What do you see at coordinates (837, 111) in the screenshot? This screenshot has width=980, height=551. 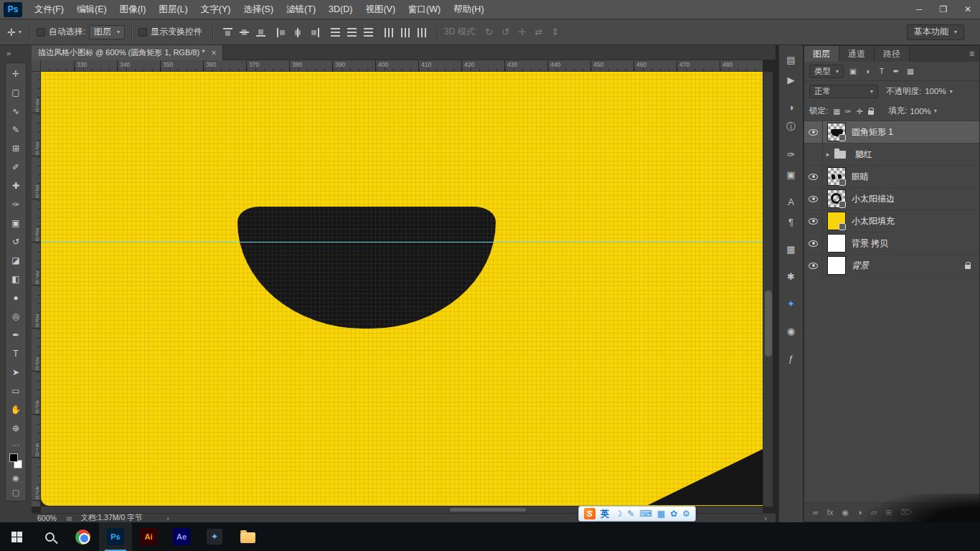 I see `lock-transparency-icon: ▦` at bounding box center [837, 111].